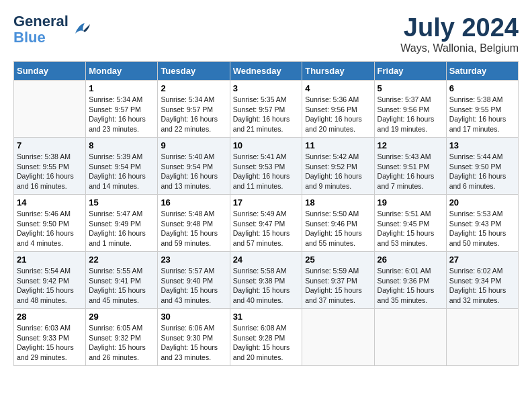  I want to click on day-info: Sunrise: 5:35 AM Sunset: 9:57 PM Dayligh…, so click(266, 114).